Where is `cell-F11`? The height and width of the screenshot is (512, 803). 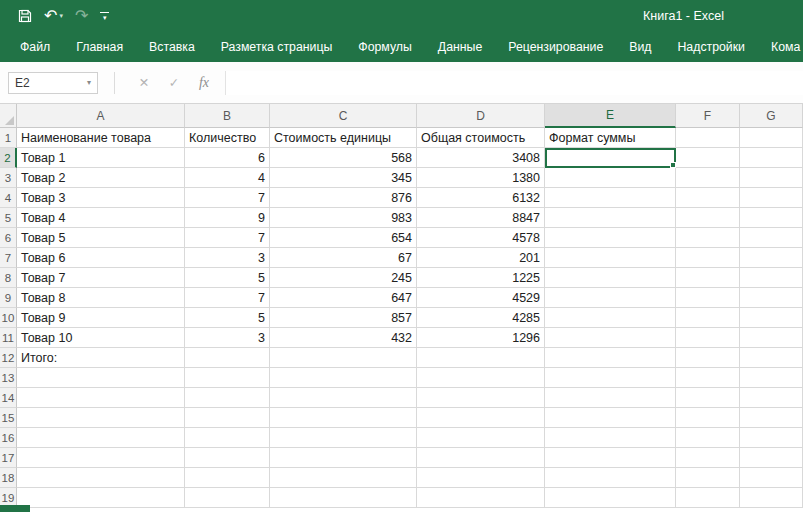 cell-F11 is located at coordinates (708, 338).